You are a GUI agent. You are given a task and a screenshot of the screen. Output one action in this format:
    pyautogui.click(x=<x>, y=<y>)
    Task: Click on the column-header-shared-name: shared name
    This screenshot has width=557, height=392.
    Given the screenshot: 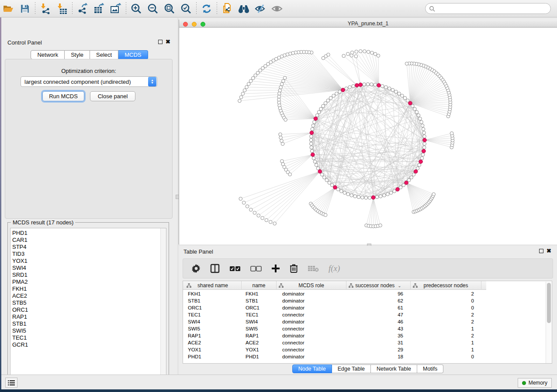 What is the action you would take?
    pyautogui.click(x=213, y=285)
    